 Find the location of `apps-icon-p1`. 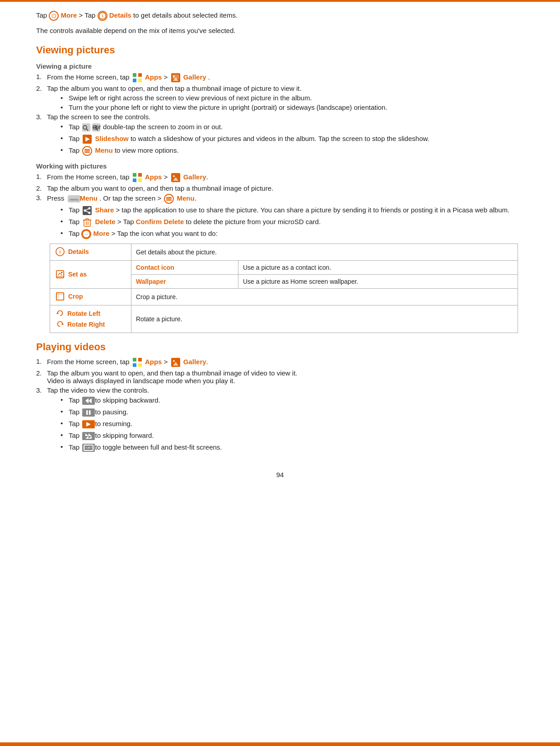

apps-icon-p1 is located at coordinates (137, 362).